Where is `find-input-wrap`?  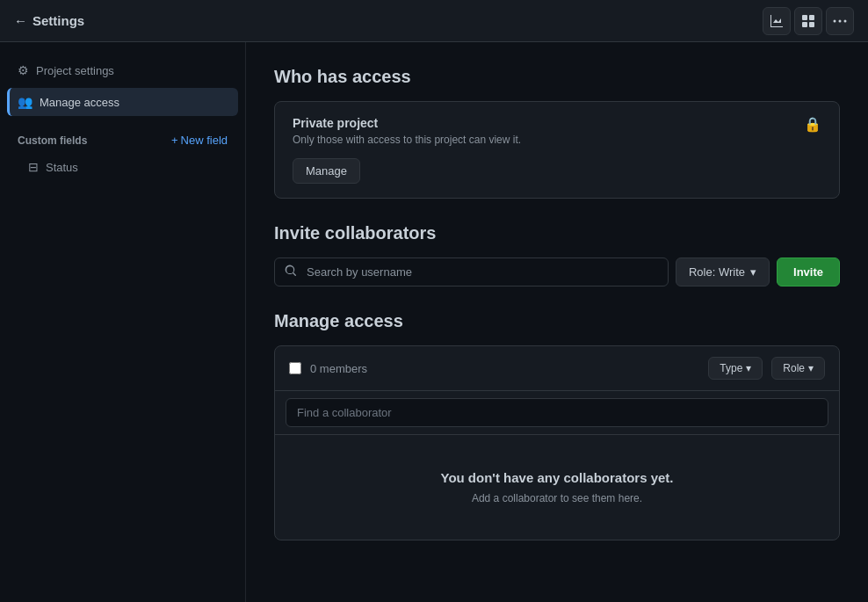
find-input-wrap is located at coordinates (557, 413).